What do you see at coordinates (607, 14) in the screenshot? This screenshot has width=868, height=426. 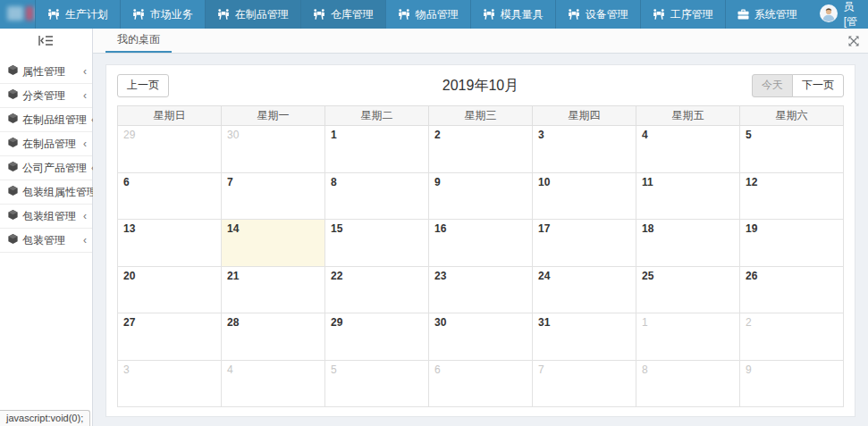 I see `nav-item-label: 设备管理` at bounding box center [607, 14].